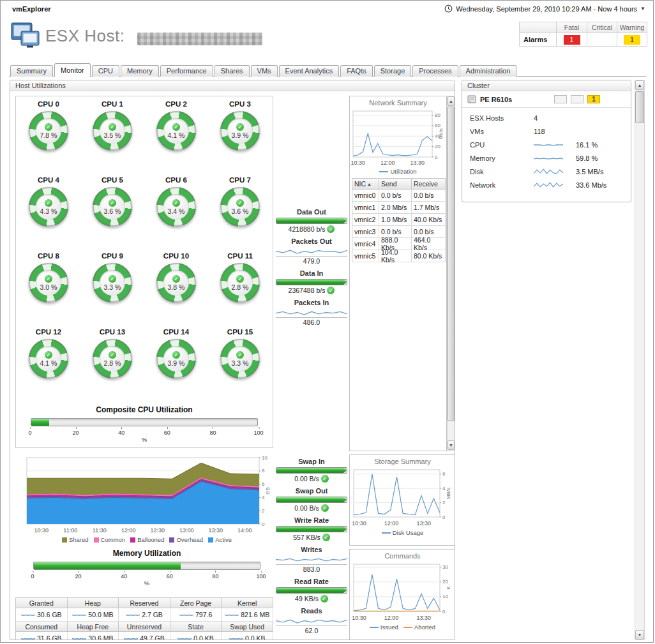  What do you see at coordinates (176, 364) in the screenshot?
I see `cpu-gauge: CPU 14 3.9 %` at bounding box center [176, 364].